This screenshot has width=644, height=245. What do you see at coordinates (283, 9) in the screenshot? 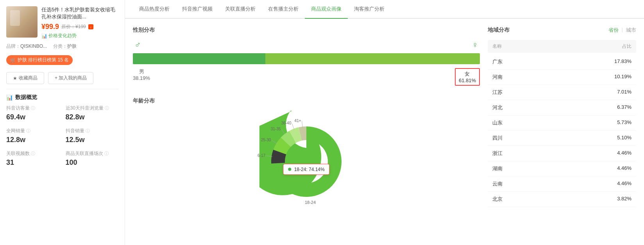
I see `tab-streamer-analysis: 在售播主分析` at bounding box center [283, 9].